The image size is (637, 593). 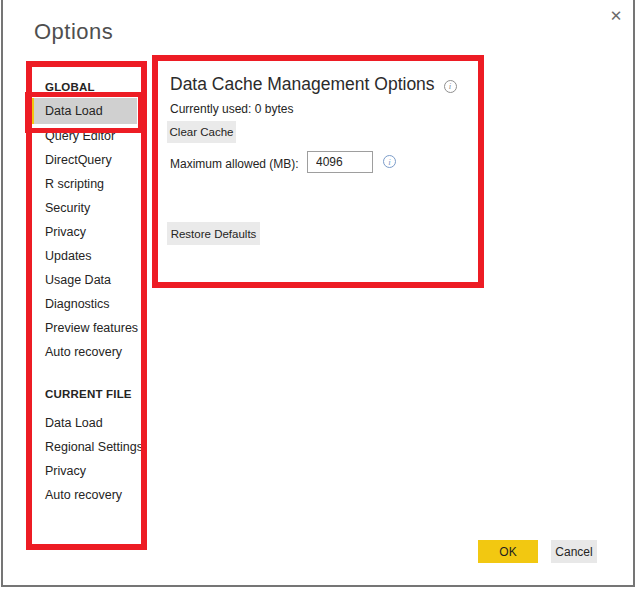 I want to click on sidebar-item-directquery: DirectQuery, so click(x=84, y=160).